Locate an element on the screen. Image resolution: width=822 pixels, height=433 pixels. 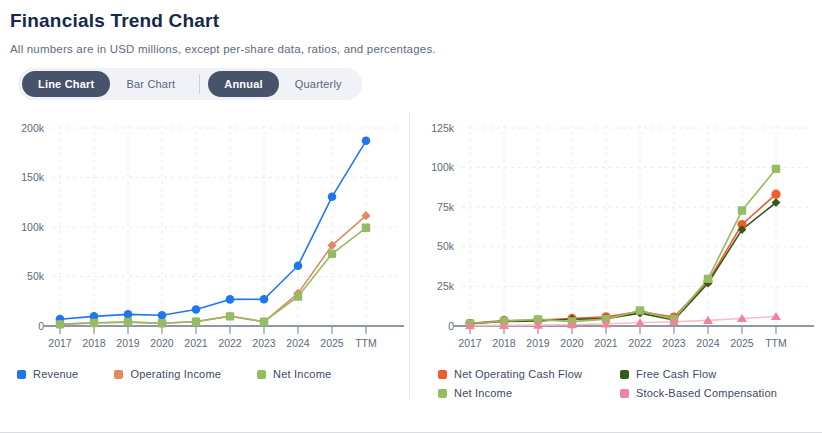
legend-item-net-operating-cash-flow: Net Operating Cash Flow is located at coordinates (529, 374).